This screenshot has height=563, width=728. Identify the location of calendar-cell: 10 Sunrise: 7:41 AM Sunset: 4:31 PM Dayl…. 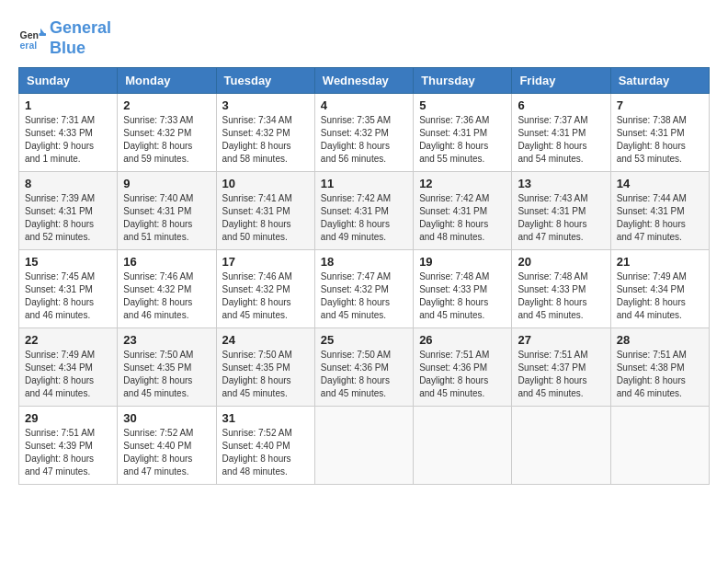
(265, 212).